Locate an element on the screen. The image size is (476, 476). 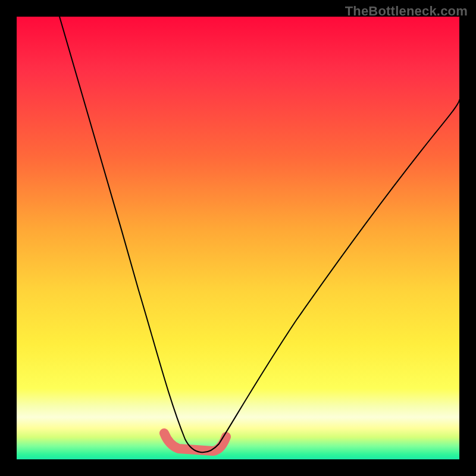
watermark-text: TheBottleneck.com is located at coordinates (406, 11).